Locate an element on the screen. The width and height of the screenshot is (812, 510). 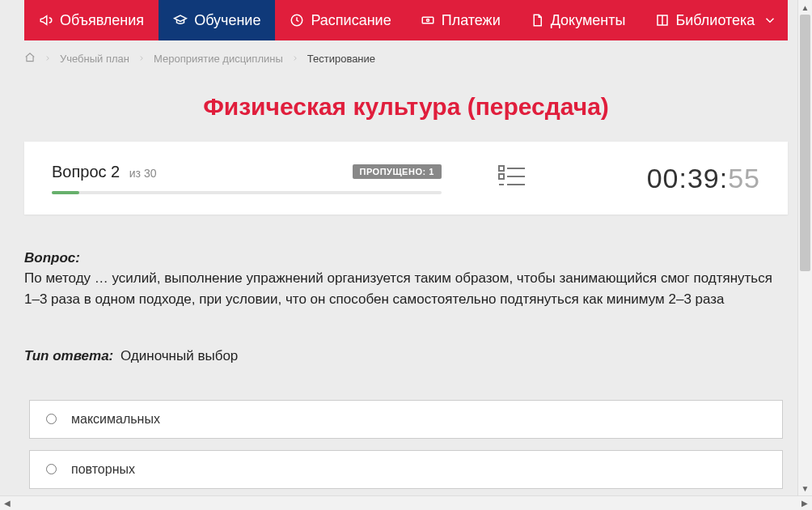
megaphone-icon is located at coordinates (46, 20).